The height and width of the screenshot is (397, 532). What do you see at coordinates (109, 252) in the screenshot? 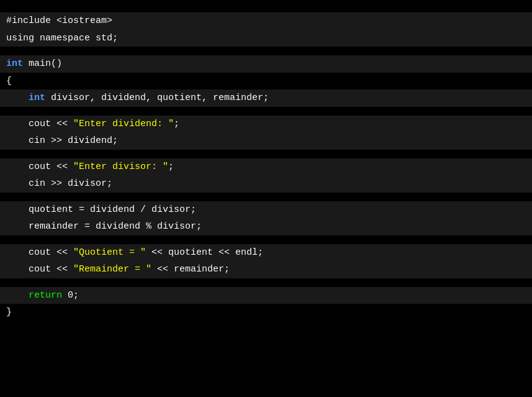
I see `string-quotient: "Quotient = "` at bounding box center [109, 252].